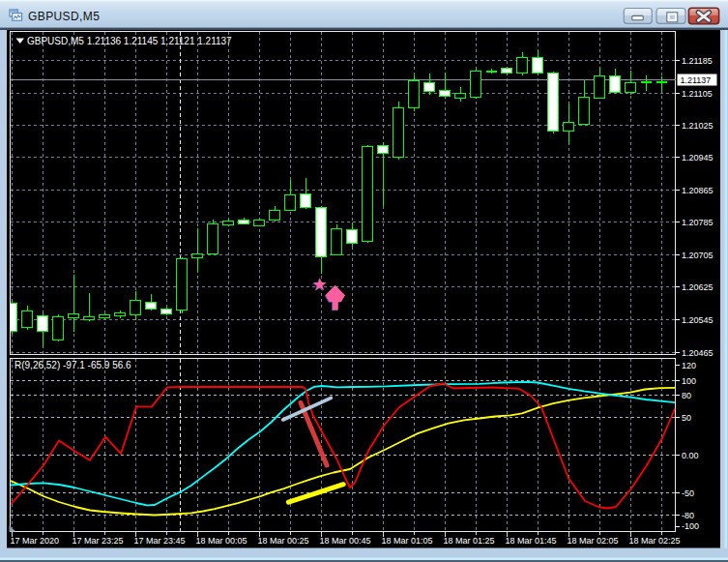  I want to click on svg-text: 18 Mar 00:45, so click(346, 541).